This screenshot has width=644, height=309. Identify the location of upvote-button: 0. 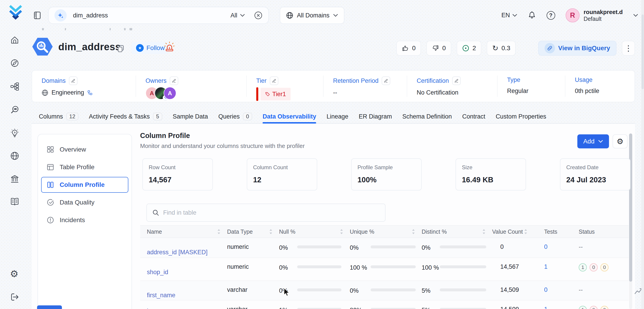
(409, 48).